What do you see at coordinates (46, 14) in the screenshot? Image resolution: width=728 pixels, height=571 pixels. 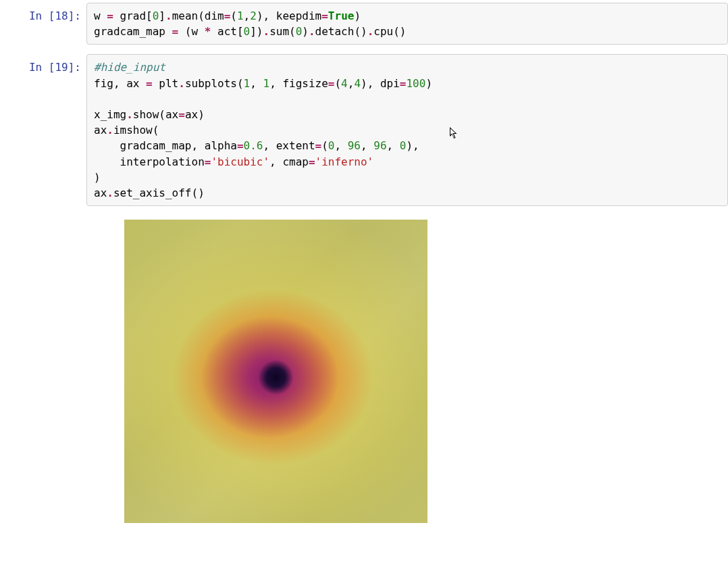 I see `input-prompt: In [18]:` at bounding box center [46, 14].